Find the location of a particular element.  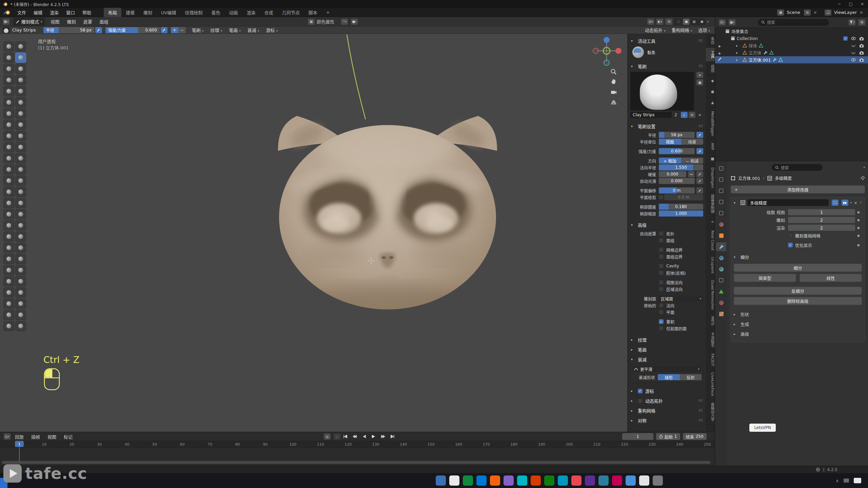

outliner-search: 搜索 is located at coordinates (793, 22).